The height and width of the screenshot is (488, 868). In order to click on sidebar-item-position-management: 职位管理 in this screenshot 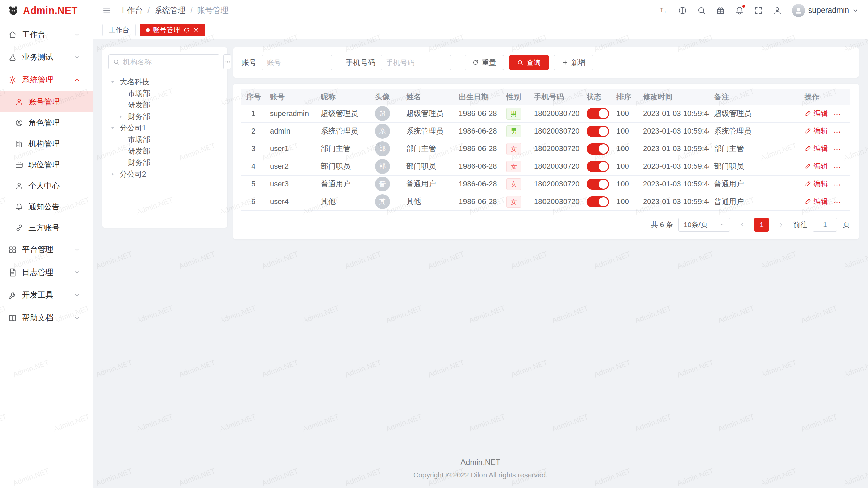, I will do `click(46, 165)`.